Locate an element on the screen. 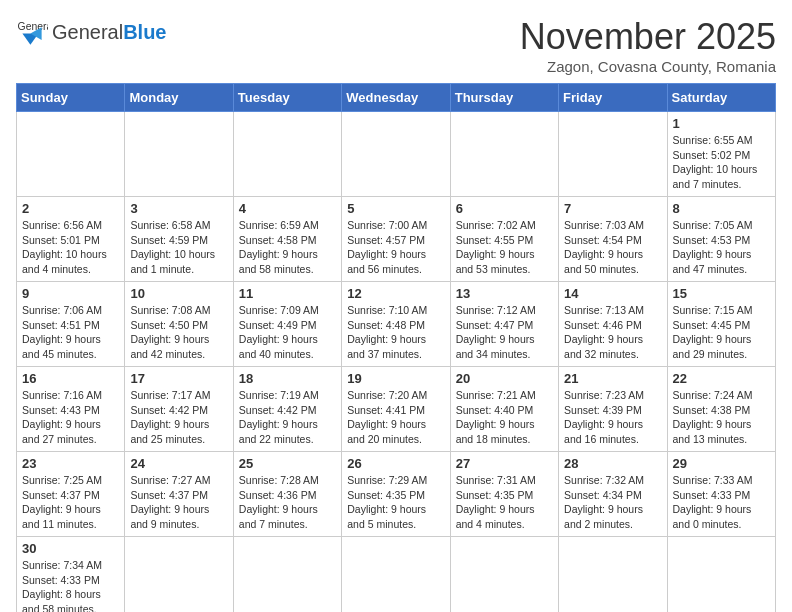 The image size is (792, 612). day-number: 20 is located at coordinates (504, 378).